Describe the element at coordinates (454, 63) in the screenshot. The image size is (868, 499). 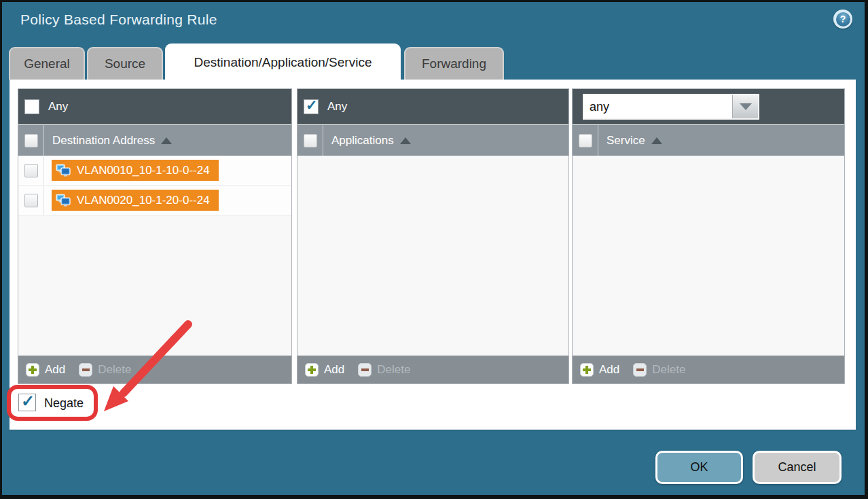
I see `tab-forwarding: Forwarding` at that location.